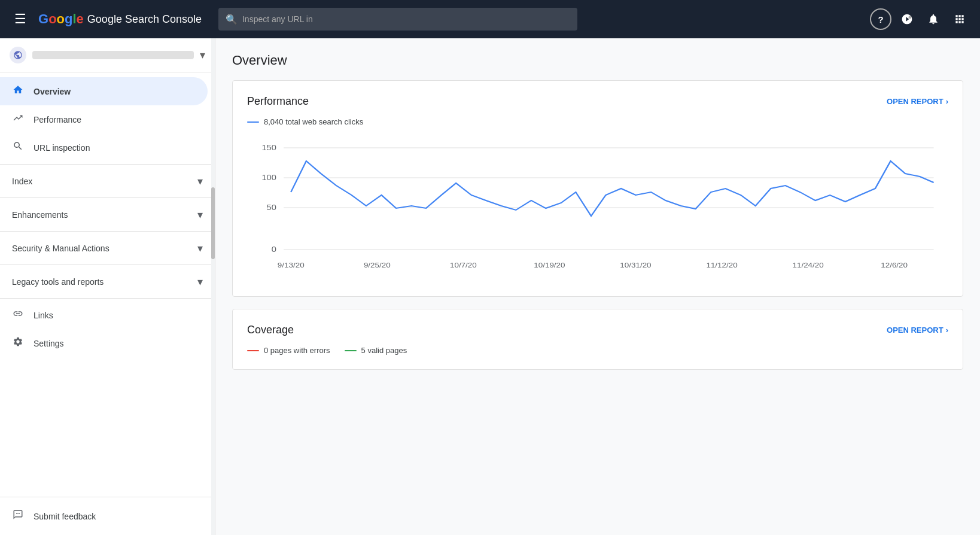 The width and height of the screenshot is (980, 535). What do you see at coordinates (269, 147) in the screenshot?
I see `svg-text: 150` at bounding box center [269, 147].